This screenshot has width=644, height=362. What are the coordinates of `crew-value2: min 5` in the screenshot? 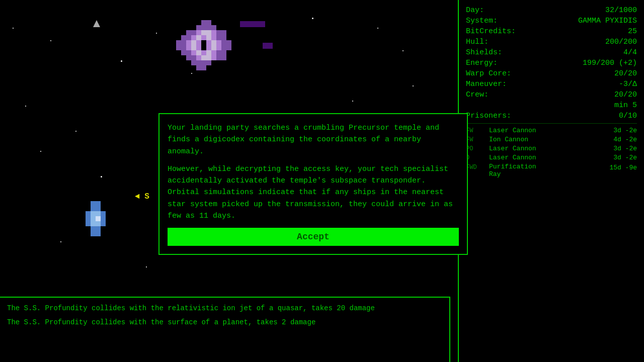 It's located at (626, 106).